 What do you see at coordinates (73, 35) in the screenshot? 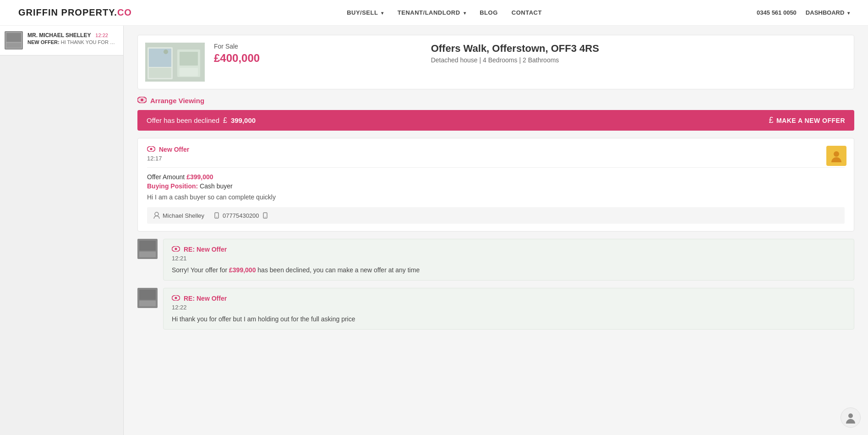
I see `sidebar-item-header: MR. MICHAEL SHELLEY 12:22` at bounding box center [73, 35].